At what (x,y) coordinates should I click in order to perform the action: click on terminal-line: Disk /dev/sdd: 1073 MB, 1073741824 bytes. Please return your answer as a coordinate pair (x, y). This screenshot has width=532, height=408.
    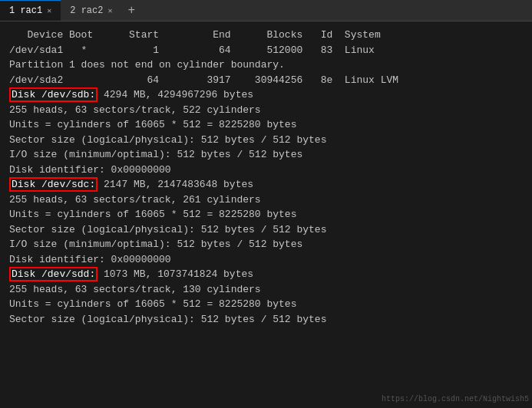
    Looking at the image, I should click on (266, 275).